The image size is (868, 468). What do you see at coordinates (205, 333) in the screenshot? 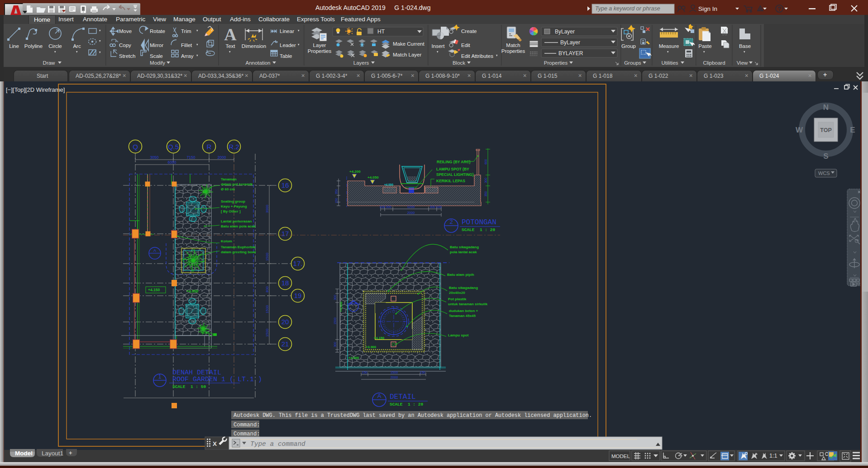
I see `svg-text: +0.60` at bounding box center [205, 333].